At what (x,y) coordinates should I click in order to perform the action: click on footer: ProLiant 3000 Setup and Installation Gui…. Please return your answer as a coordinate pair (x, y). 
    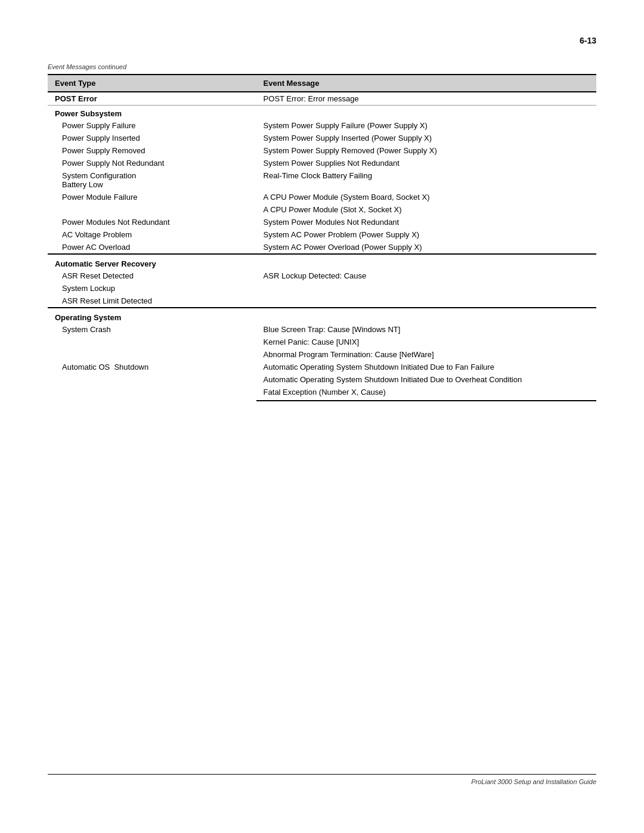
    Looking at the image, I should click on (322, 780).